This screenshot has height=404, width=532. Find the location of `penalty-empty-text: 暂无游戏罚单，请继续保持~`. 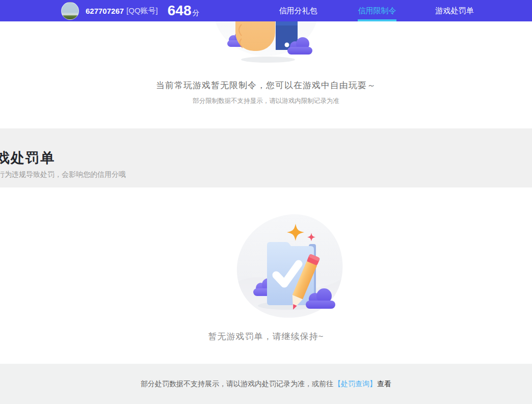

penalty-empty-text: 暂无游戏罚单，请继续保持~ is located at coordinates (266, 336).